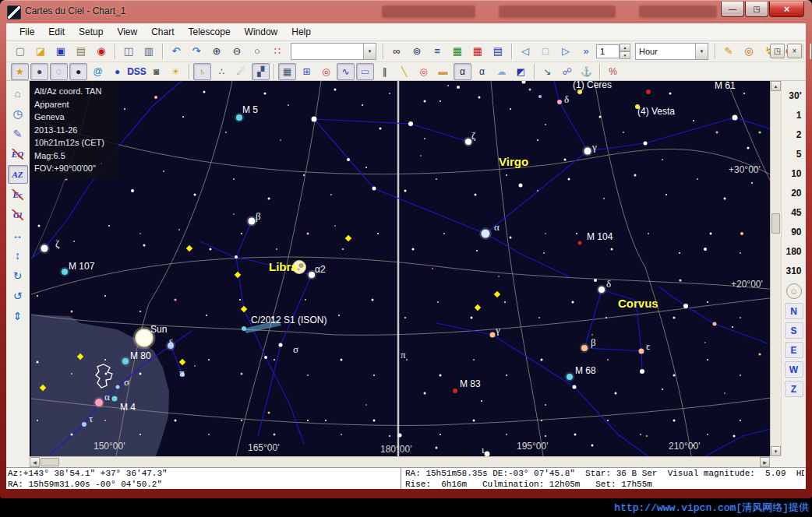 This screenshot has width=812, height=517. I want to click on stop-animation-icon: □, so click(545, 51).